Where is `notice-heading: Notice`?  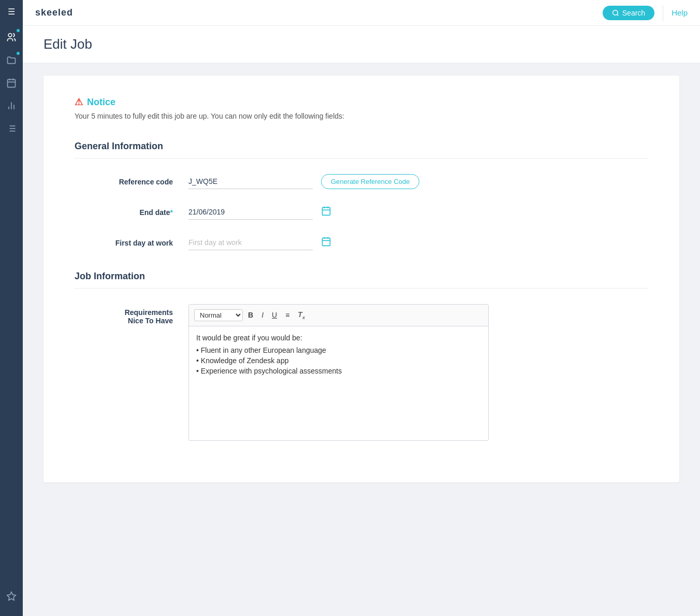 notice-heading: Notice is located at coordinates (101, 103).